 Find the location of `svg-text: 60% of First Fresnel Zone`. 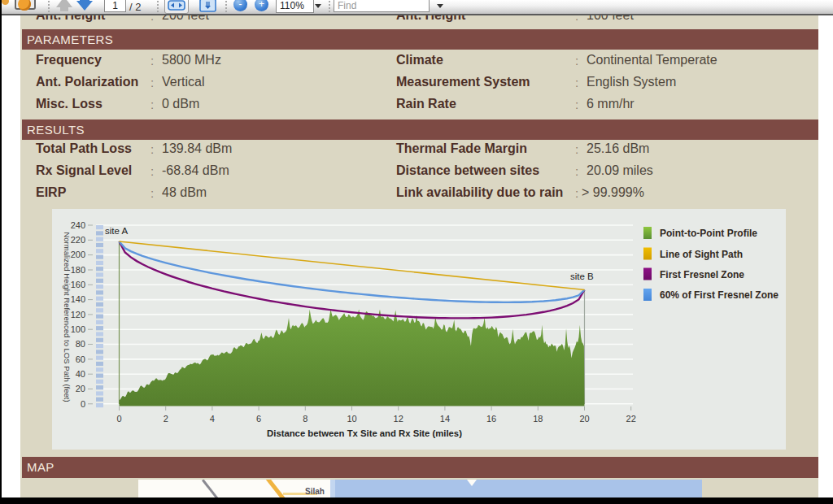

svg-text: 60% of First Fresnel Zone is located at coordinates (719, 295).